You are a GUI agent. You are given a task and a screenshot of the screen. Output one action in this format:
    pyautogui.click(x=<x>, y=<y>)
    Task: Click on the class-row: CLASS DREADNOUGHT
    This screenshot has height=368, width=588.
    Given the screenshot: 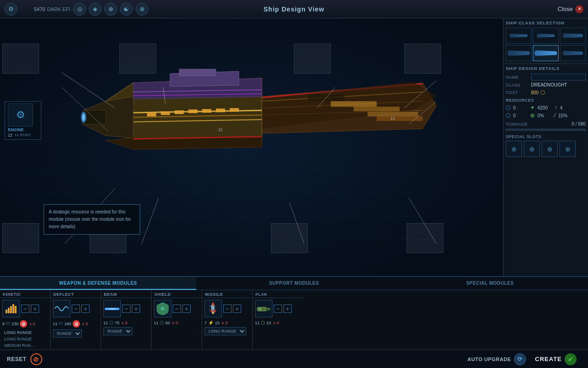 What is the action you would take?
    pyautogui.click(x=546, y=85)
    